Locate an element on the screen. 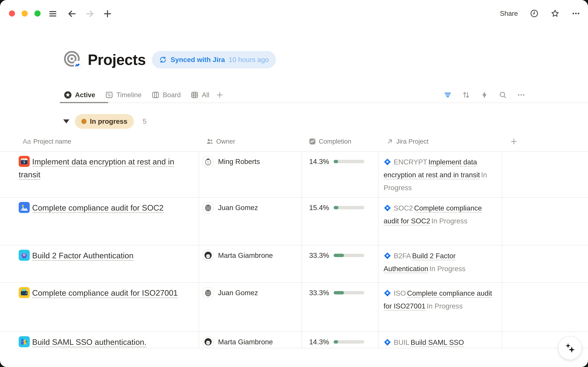 The height and width of the screenshot is (367, 588). table-row: Complete compliance audit for ISO27001 J… is located at coordinates (294, 307).